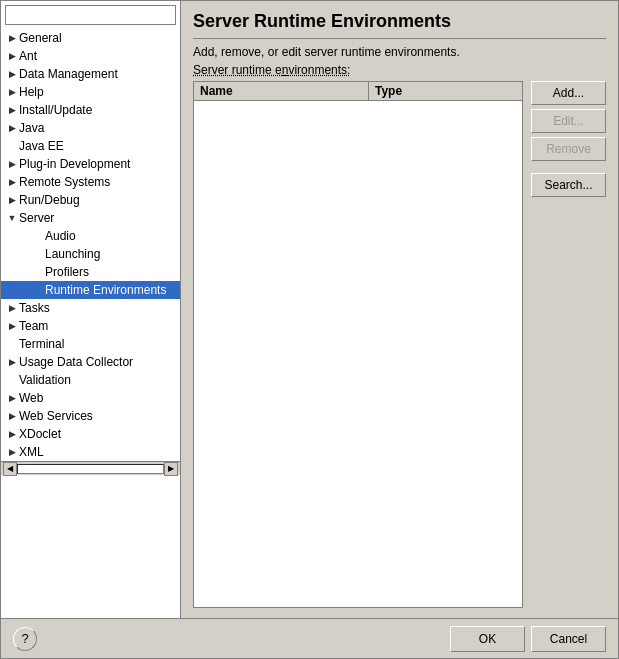  I want to click on sidebar-search-input, so click(90, 15).